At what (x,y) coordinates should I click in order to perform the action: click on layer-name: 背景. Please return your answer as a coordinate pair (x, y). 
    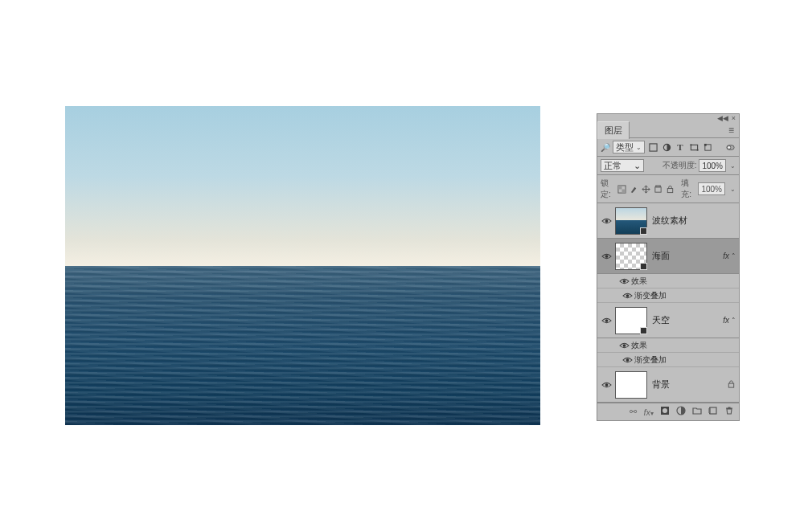
    Looking at the image, I should click on (690, 384).